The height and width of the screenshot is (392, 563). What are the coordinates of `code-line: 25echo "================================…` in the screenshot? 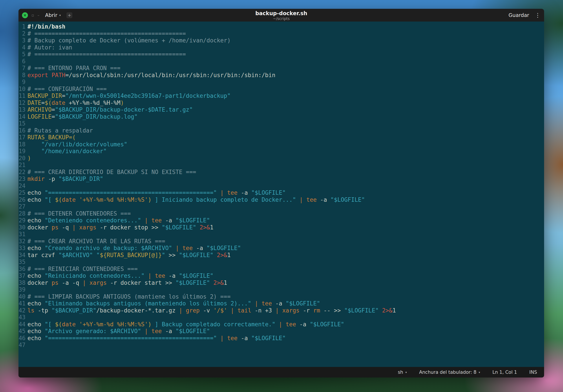 It's located at (281, 193).